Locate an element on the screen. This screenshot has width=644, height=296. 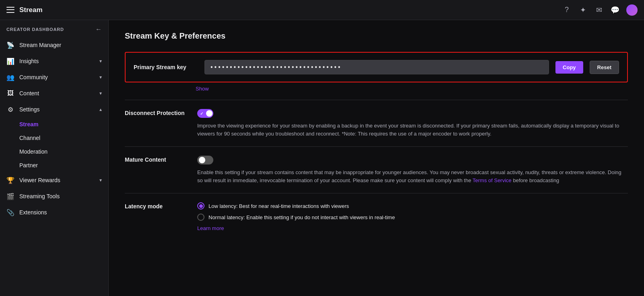
sidebar-sub-item-partner: Partner is located at coordinates (54, 165).